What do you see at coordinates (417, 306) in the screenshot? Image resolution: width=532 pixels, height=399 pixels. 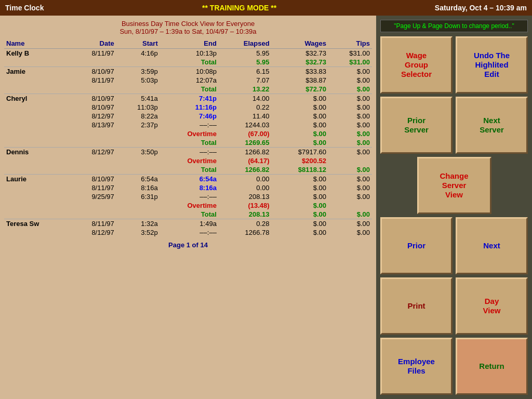 I see `print-button: Print` at bounding box center [417, 306].